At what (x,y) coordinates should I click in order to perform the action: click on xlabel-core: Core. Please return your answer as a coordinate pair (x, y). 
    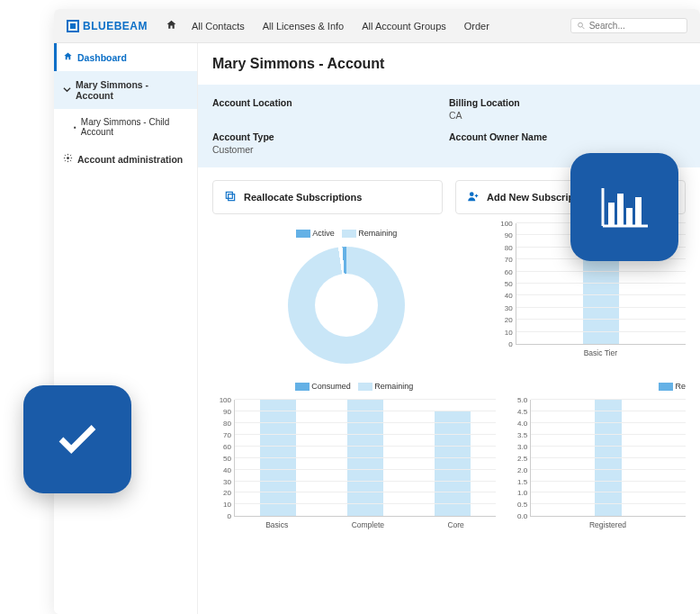
    Looking at the image, I should click on (455, 525).